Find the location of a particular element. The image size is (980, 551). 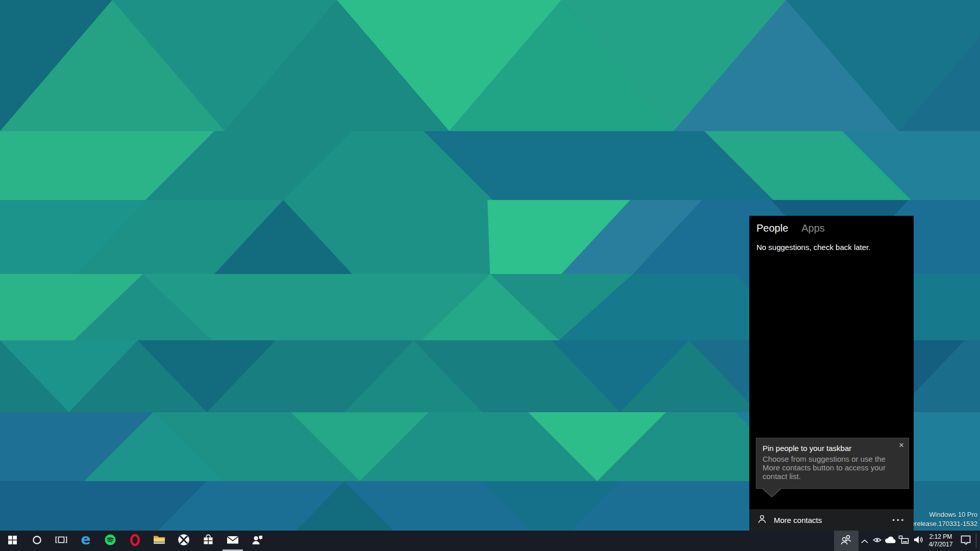

tooltip-title: Pin people to your taskbar is located at coordinates (828, 448).